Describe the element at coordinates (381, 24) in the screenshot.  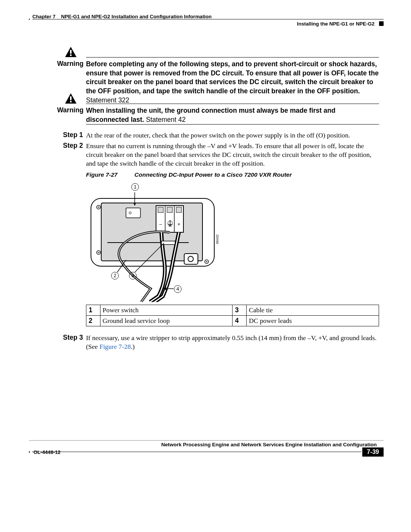
I see `header-square-icon` at that location.